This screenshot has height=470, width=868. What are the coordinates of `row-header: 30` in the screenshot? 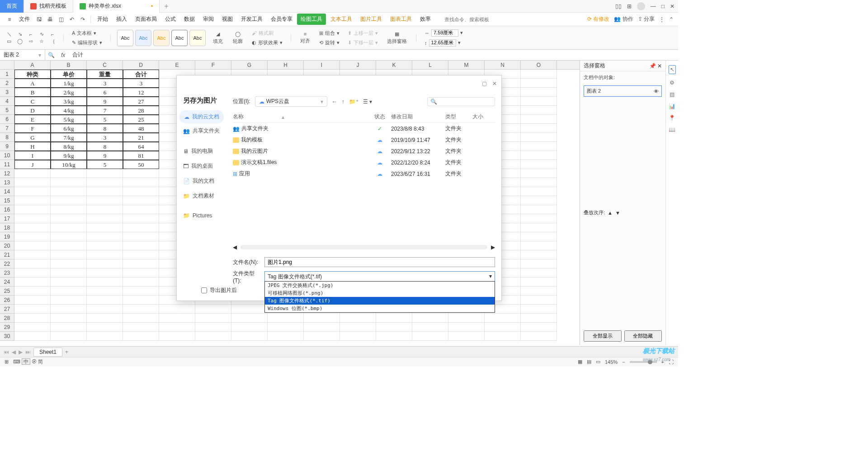 It's located at (7, 336).